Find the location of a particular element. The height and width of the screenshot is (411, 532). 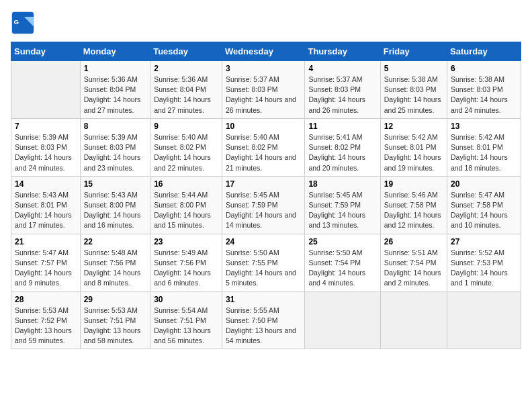

day-header-wednesday: Wednesday is located at coordinates (263, 52).